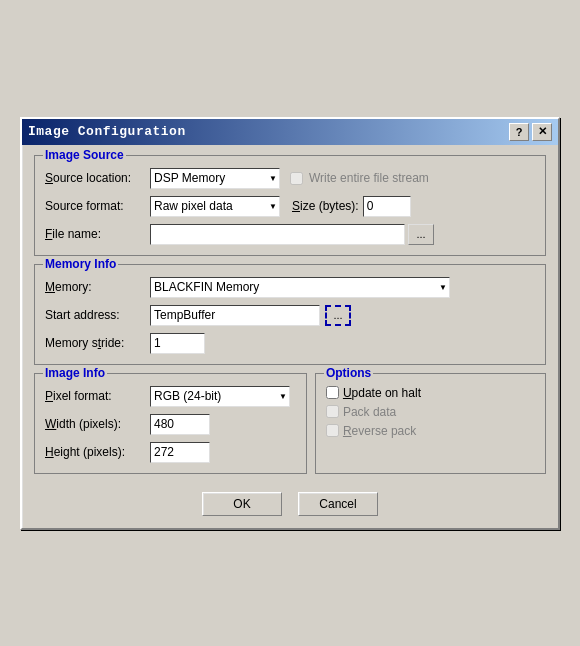 This screenshot has width=580, height=646. I want to click on start-address-row: Start address: ..., so click(290, 316).